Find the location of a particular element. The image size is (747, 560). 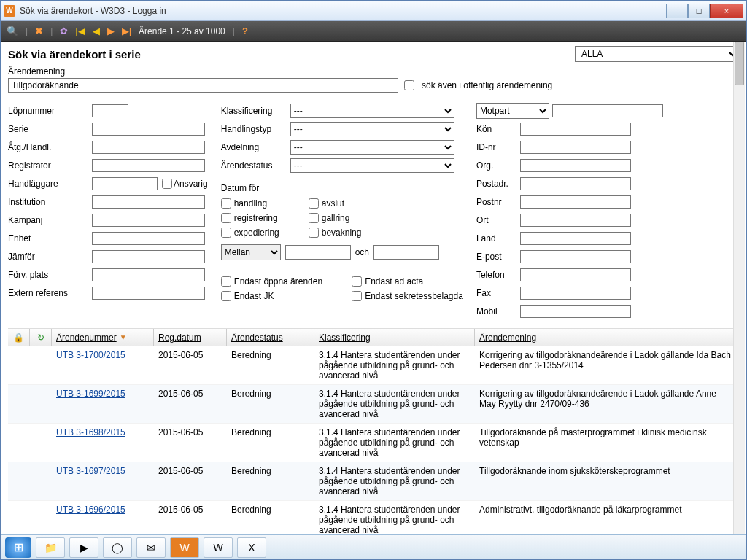

w3d3-taskbar-icon: W is located at coordinates (185, 548).